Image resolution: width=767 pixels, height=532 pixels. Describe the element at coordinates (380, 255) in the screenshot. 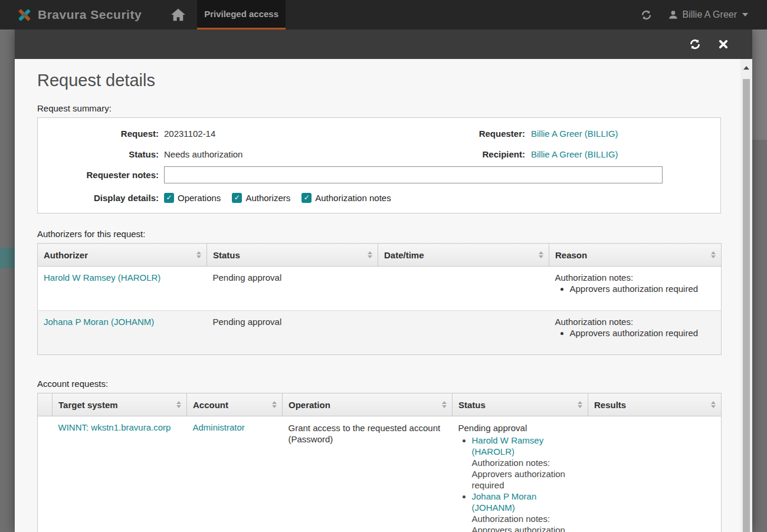

I see `authorizers-header-row: Authorizer Status Date/time Reason` at that location.